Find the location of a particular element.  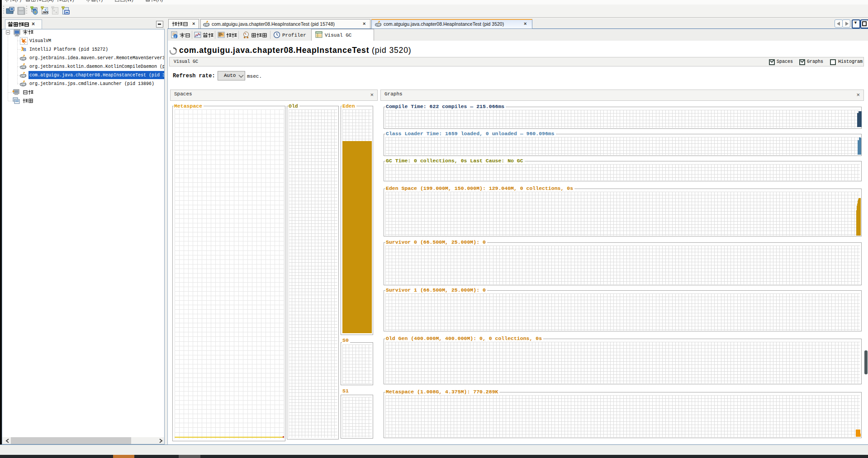

svg-text: B is located at coordinates (24, 50).